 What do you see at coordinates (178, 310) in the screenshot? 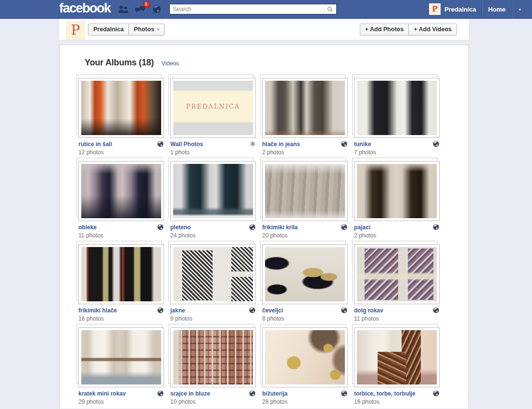
I see `album-name-link: jakne` at bounding box center [178, 310].